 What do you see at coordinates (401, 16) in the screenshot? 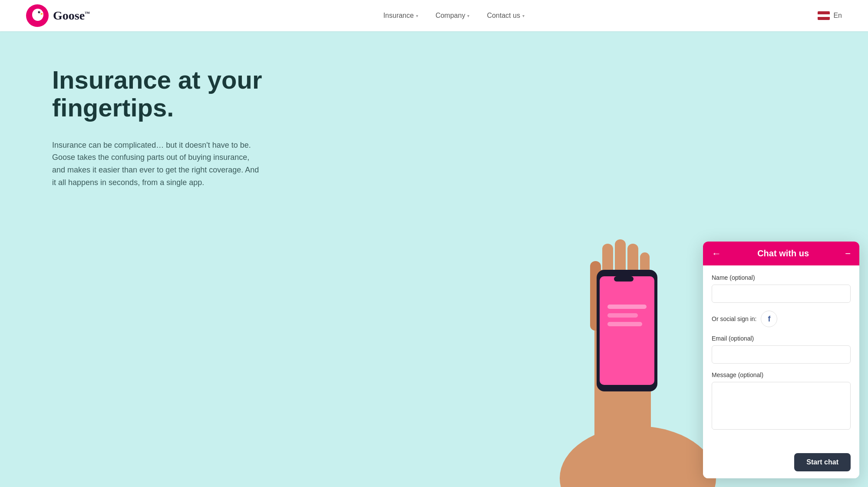
I see `nav-item-insurance: Insurance ▾` at bounding box center [401, 16].